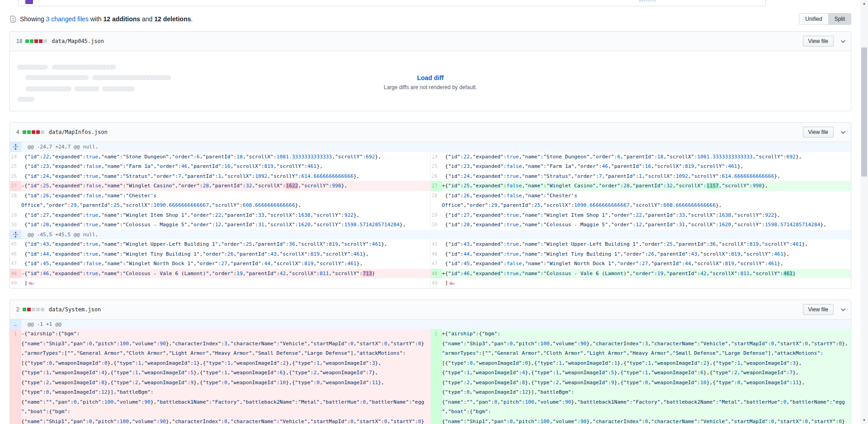 Image resolution: width=868 pixels, height=424 pixels. What do you see at coordinates (15, 201) in the screenshot?
I see `line-number-left: 28` at bounding box center [15, 201].